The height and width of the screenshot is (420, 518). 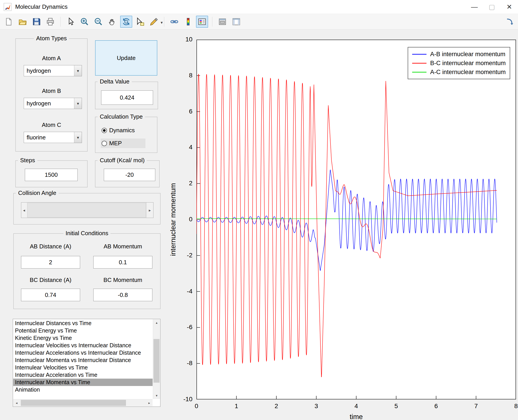 What do you see at coordinates (150, 210) in the screenshot?
I see `slider-right-arrow-icon: ▸` at bounding box center [150, 210].